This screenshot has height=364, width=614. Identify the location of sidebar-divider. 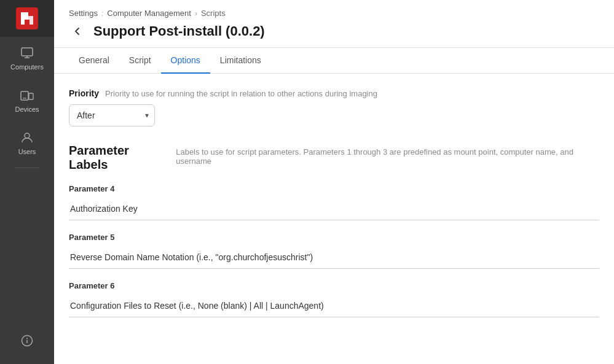
(27, 168).